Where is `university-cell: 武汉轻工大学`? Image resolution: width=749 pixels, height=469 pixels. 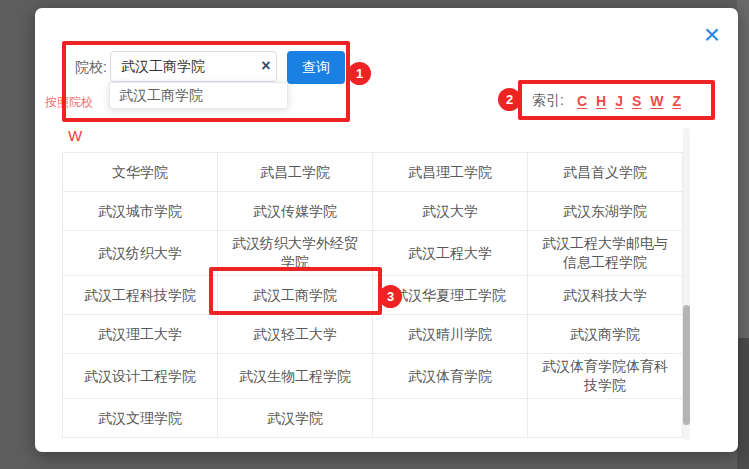 university-cell: 武汉轻工大学 is located at coordinates (296, 334).